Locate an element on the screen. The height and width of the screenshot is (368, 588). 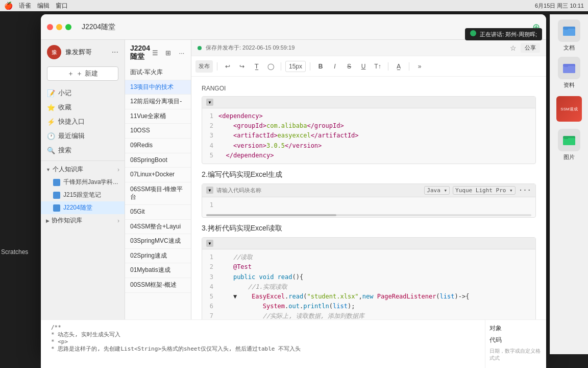
java-lang-select: Java ▾ is located at coordinates (437, 190).